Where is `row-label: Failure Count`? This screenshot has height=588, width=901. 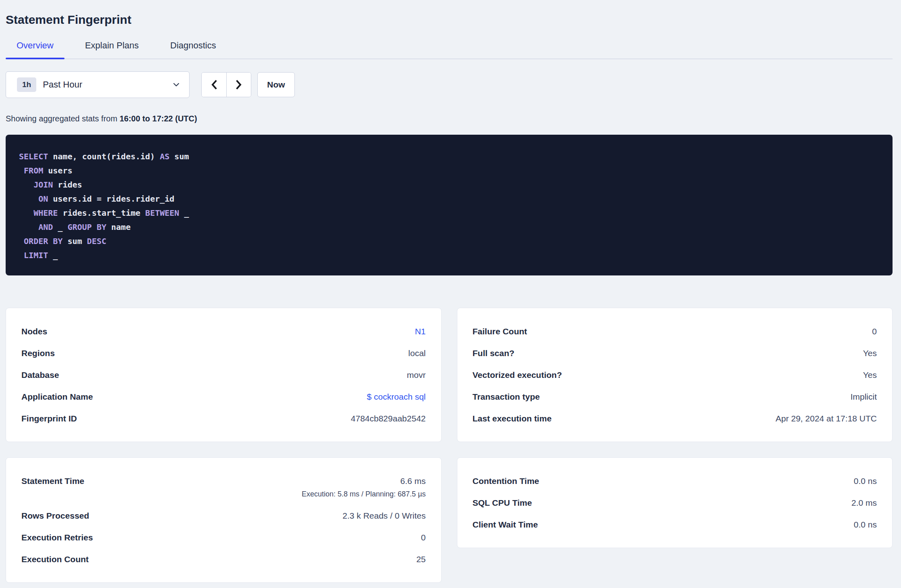 row-label: Failure Count is located at coordinates (500, 332).